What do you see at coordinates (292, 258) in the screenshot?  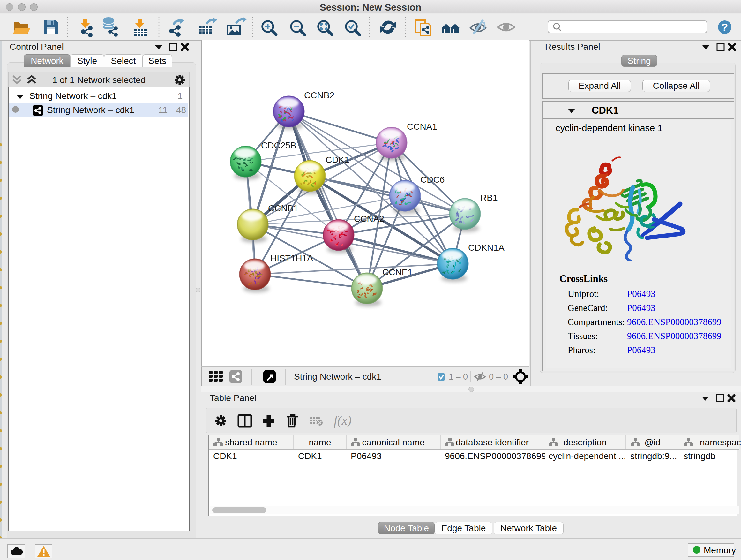 I see `svg-text: HIST1H1A` at bounding box center [292, 258].